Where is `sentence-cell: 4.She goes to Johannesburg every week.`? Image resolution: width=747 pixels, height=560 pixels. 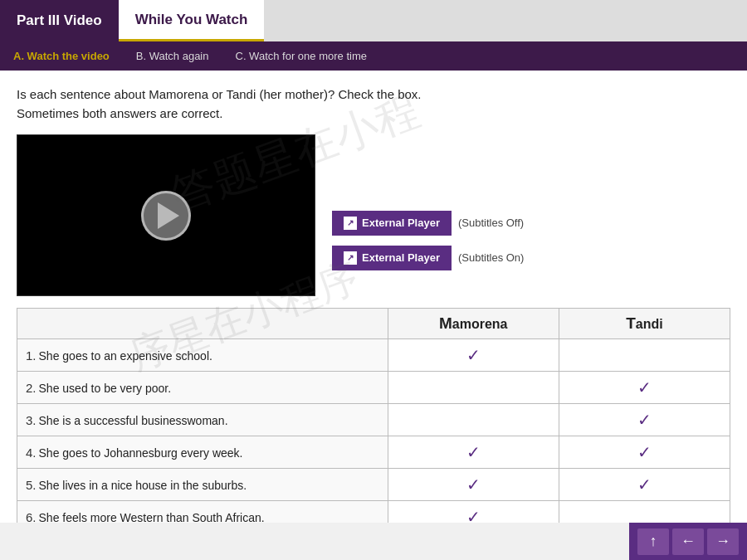
sentence-cell: 4.She goes to Johannesburg every week. is located at coordinates (203, 453).